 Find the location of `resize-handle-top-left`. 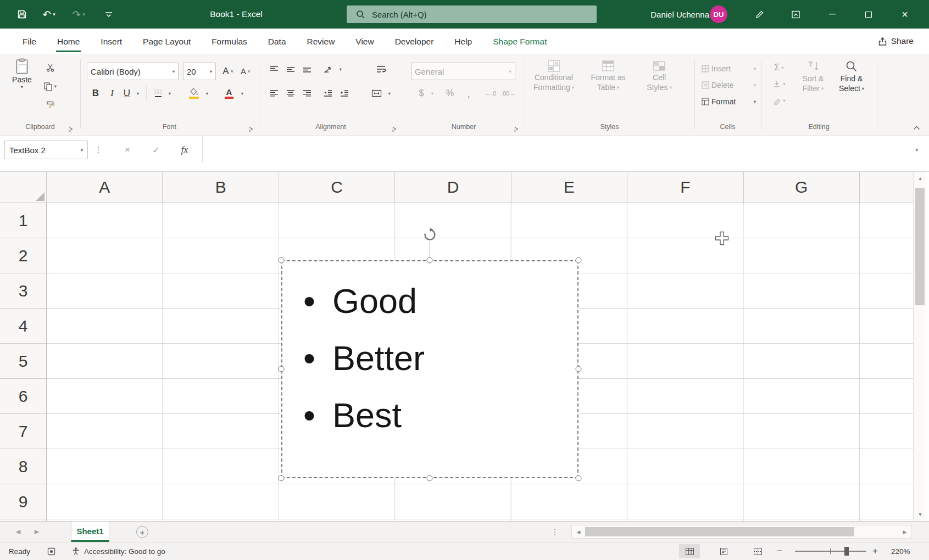

resize-handle-top-left is located at coordinates (281, 260).